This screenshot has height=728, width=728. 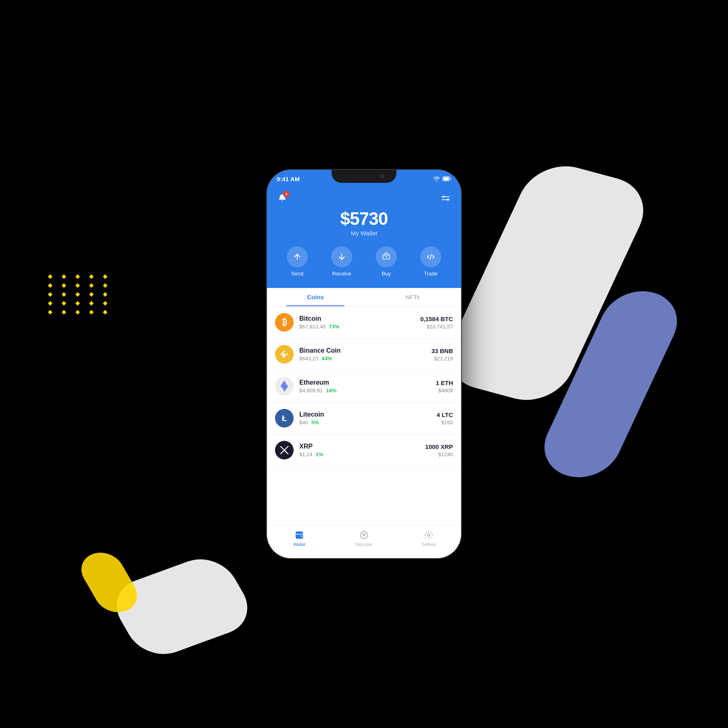 I want to click on buy-icon, so click(x=386, y=257).